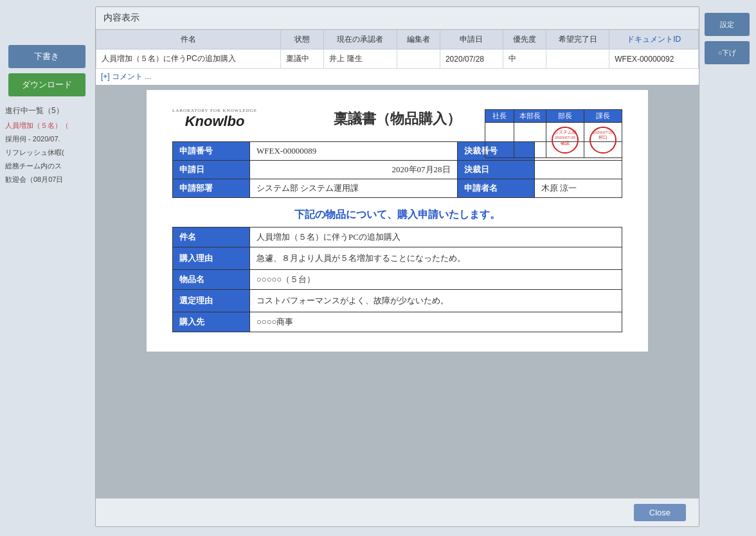 This screenshot has height=536, width=756. I want to click on decision-date-label: 決裁日, so click(496, 170).